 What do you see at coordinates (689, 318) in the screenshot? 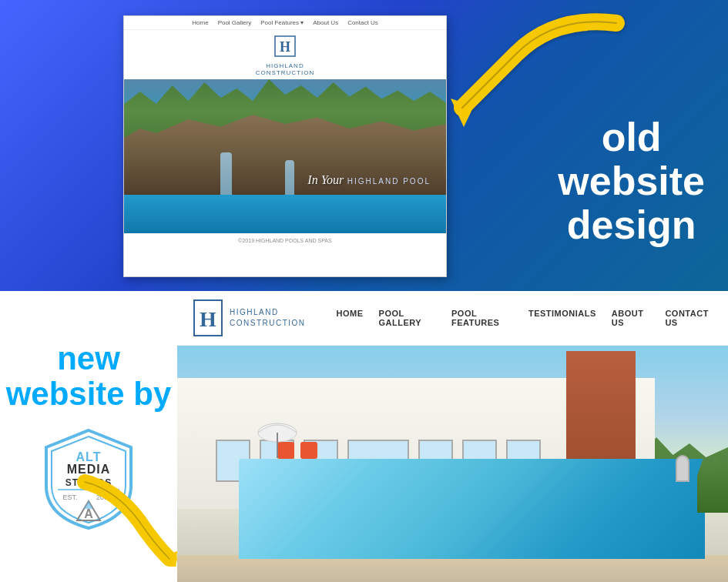
I see `nav-contact-us: CONTACT US` at bounding box center [689, 318].